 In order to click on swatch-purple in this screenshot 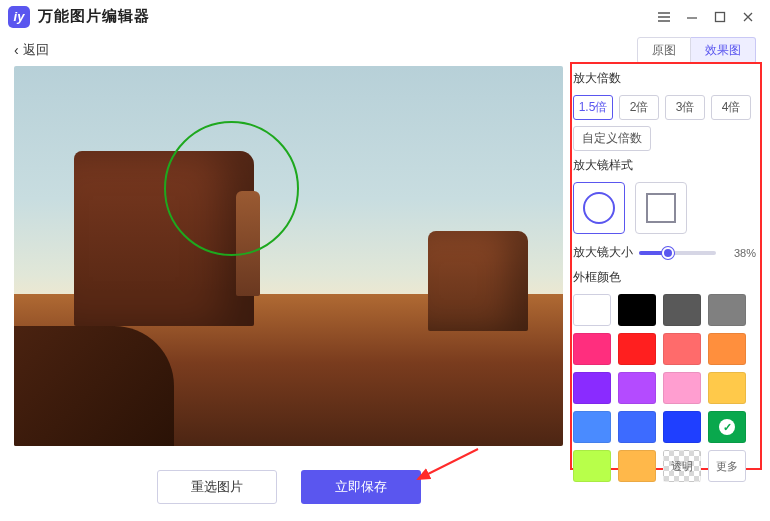, I will do `click(592, 388)`.